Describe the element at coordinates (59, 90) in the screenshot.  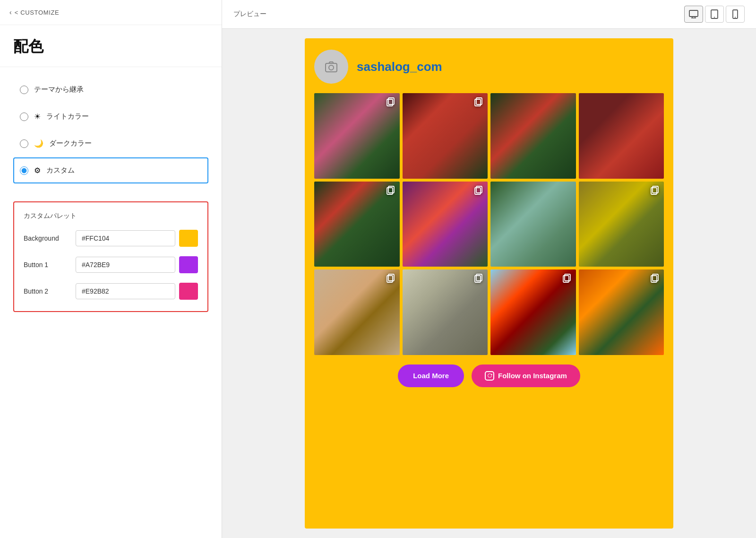
I see `option-theme-label: テーマから継承` at that location.